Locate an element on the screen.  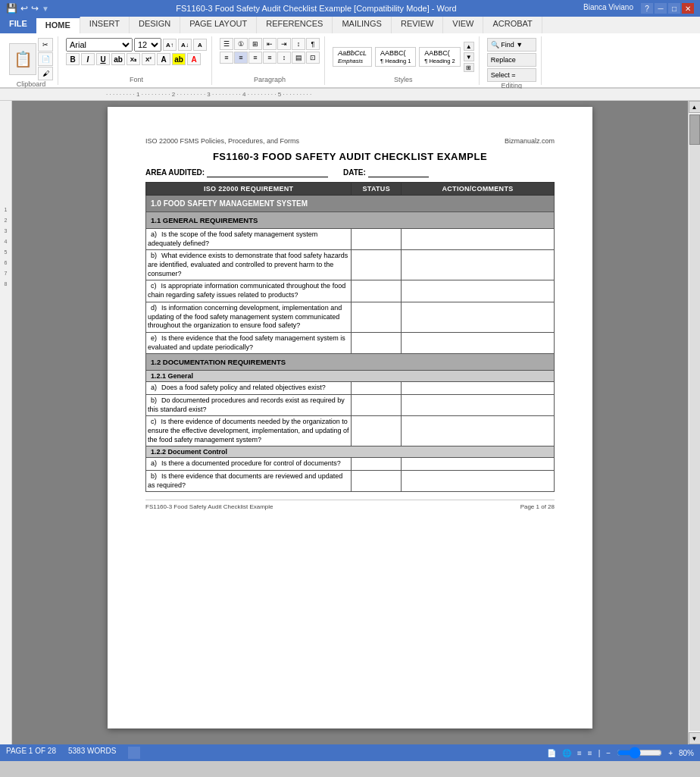
align-left-button: ≡ is located at coordinates (227, 58).